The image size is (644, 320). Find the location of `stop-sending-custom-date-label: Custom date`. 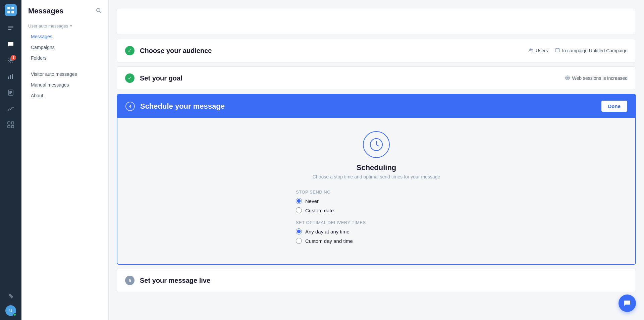

stop-sending-custom-date-label: Custom date is located at coordinates (319, 211).